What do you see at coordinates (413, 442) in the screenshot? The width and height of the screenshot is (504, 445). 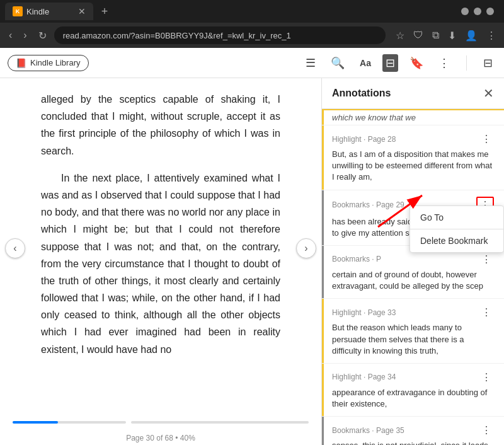 I see `annotation-text: senses, this is not prejudicial, since i…` at bounding box center [413, 442].